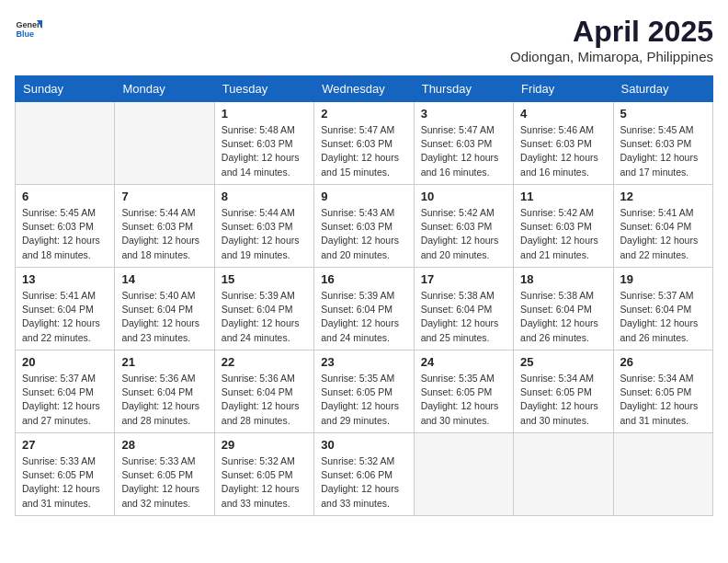  What do you see at coordinates (664, 197) in the screenshot?
I see `day-number: 12` at bounding box center [664, 197].